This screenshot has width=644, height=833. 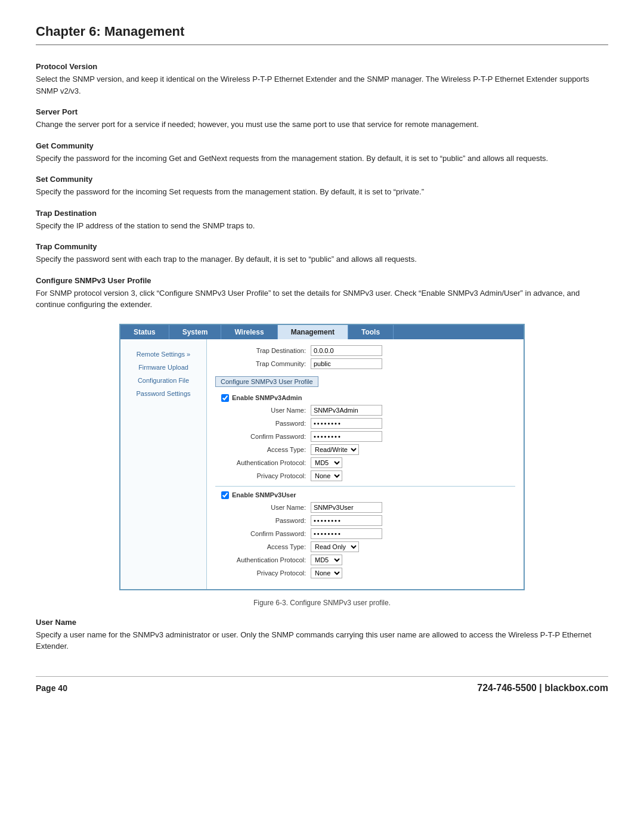 I want to click on sidebar-item-firmware: Firmware Upload, so click(x=163, y=367).